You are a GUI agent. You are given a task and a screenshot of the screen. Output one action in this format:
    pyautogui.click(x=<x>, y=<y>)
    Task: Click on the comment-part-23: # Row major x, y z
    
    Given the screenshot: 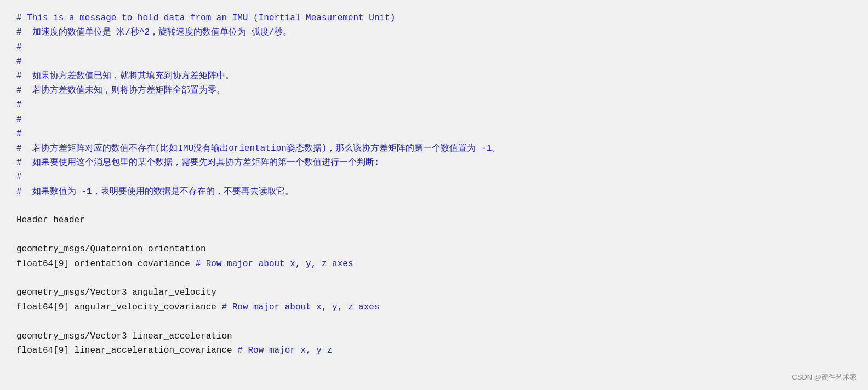 What is the action you would take?
    pyautogui.click(x=285, y=351)
    